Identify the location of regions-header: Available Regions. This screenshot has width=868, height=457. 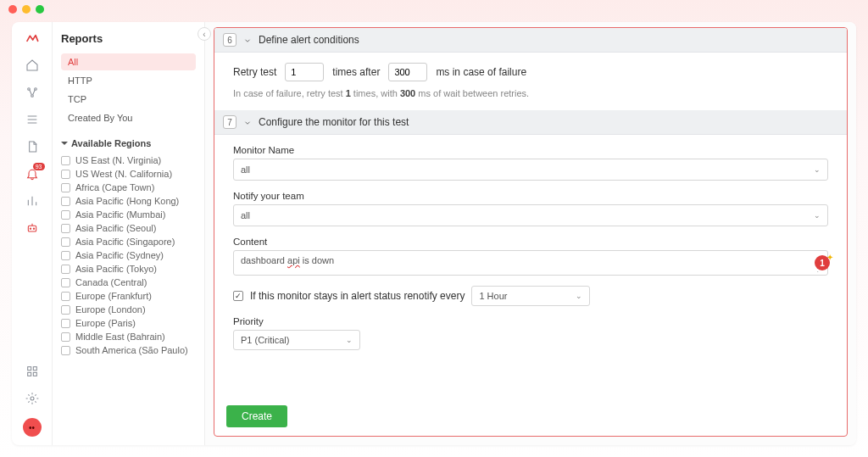
(129, 143).